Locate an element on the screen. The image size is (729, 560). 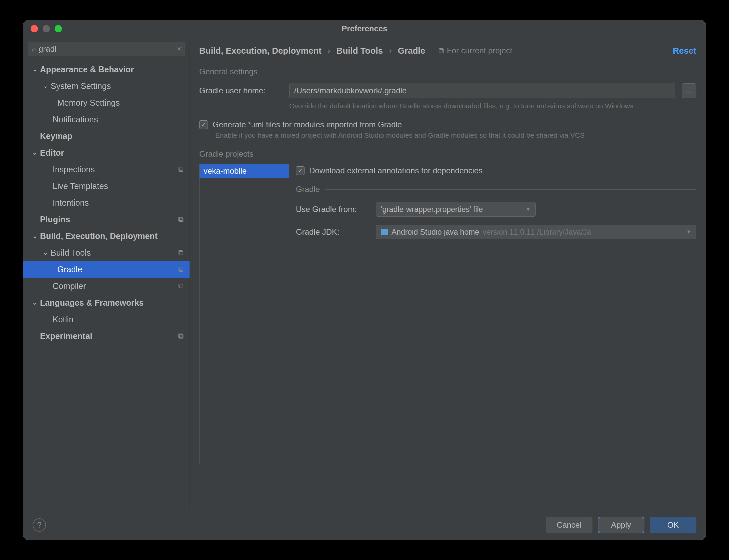
window-title: Preferences is located at coordinates (364, 29).